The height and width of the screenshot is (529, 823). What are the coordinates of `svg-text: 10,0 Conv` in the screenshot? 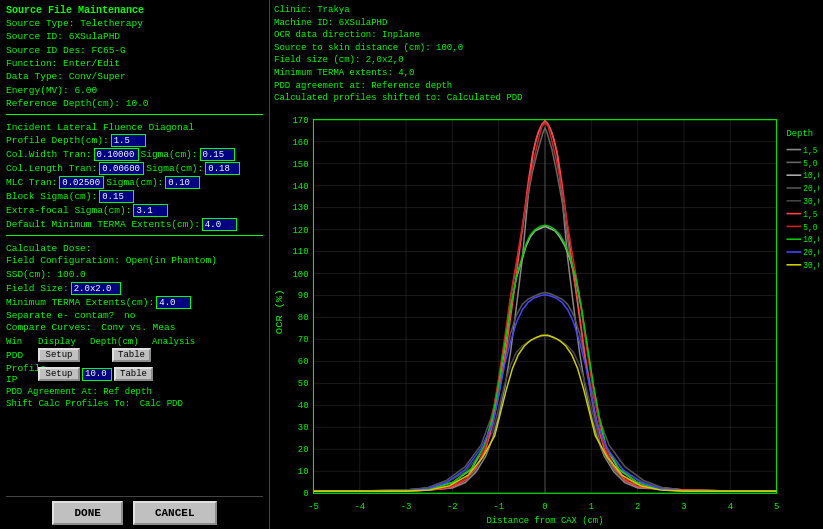 It's located at (811, 240).